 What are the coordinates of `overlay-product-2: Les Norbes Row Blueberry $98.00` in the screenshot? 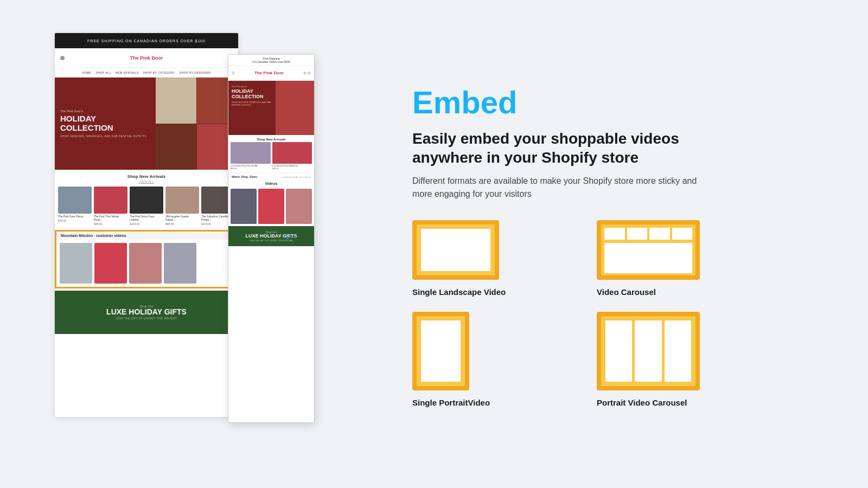 It's located at (292, 156).